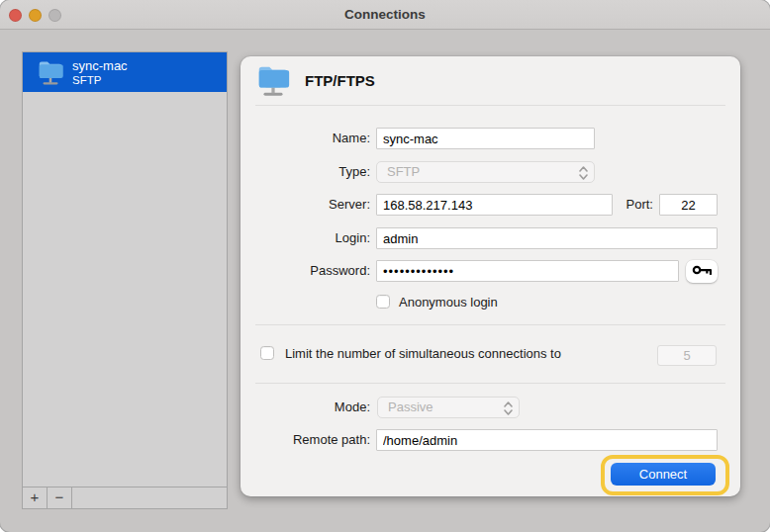 Image resolution: width=770 pixels, height=532 pixels. Describe the element at coordinates (125, 497) in the screenshot. I see `sidebar-toolbar: + −` at that location.